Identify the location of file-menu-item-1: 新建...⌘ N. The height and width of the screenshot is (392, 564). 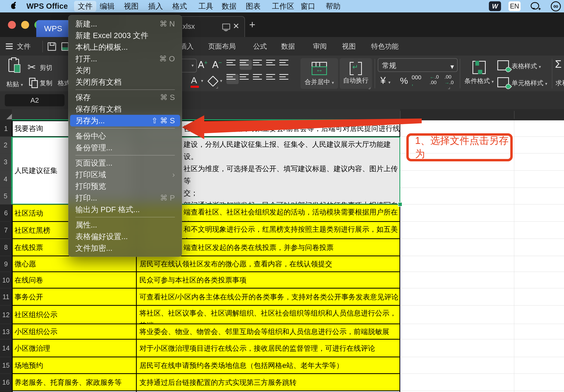
(125, 24).